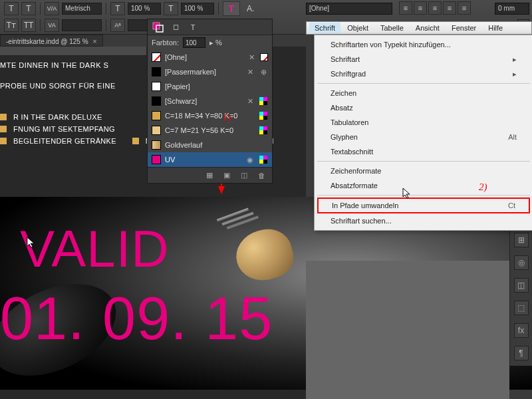 This screenshot has width=532, height=399. Describe the element at coordinates (244, 176) in the screenshot. I see `new-swatch-icon: ◫` at that location.